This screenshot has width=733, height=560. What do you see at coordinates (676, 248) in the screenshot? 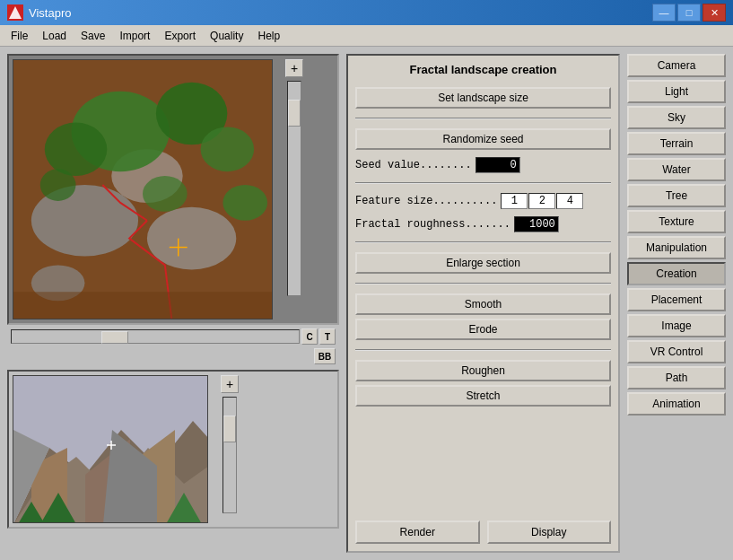
I see `manipulation-button: Manipulation` at bounding box center [676, 248].